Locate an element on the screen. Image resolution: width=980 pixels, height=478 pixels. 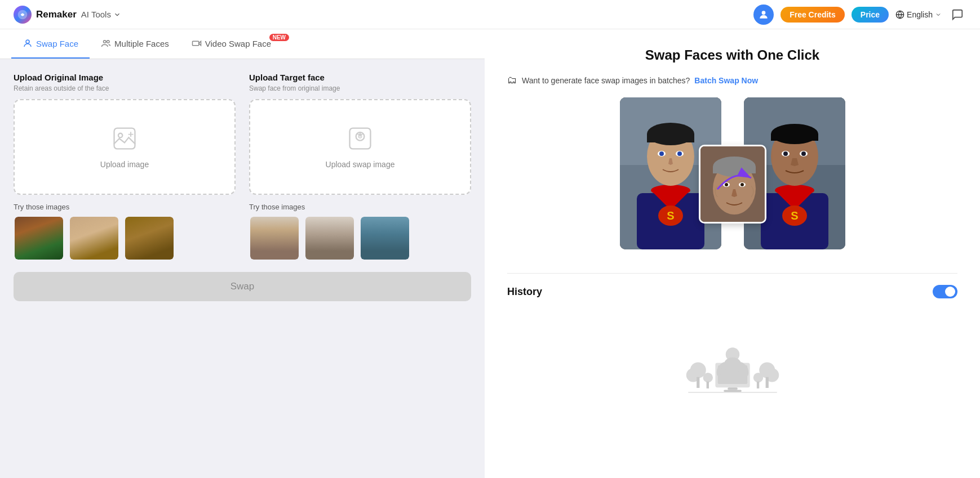
try-target-section: Try those images is located at coordinates (360, 232).